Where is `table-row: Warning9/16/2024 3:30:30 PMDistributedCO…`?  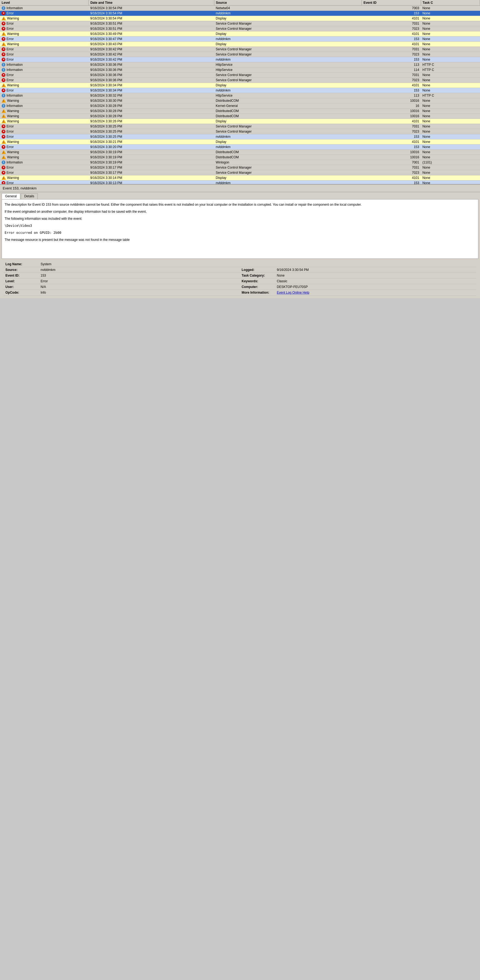
table-row: Warning9/16/2024 3:30:30 PMDistributedCO… is located at coordinates (240, 101).